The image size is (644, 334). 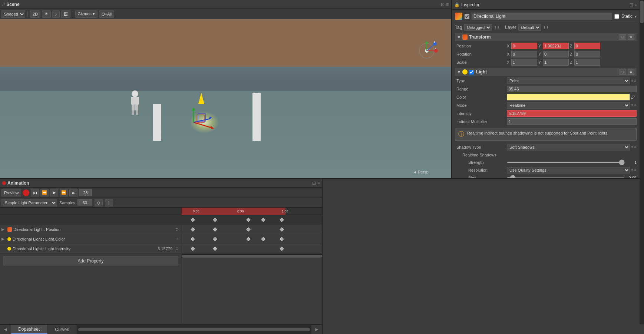 I want to click on color-picker-btn: 🖊, so click(x=633, y=97).